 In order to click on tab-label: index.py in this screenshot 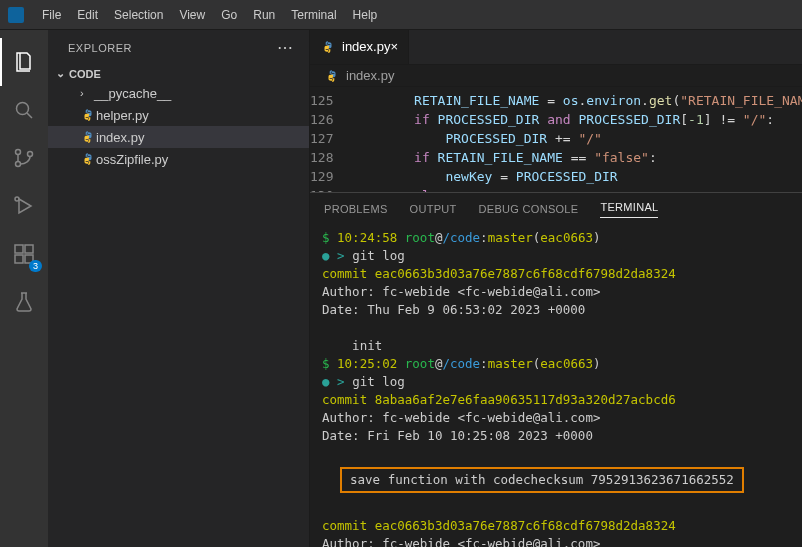, I will do `click(366, 46)`.